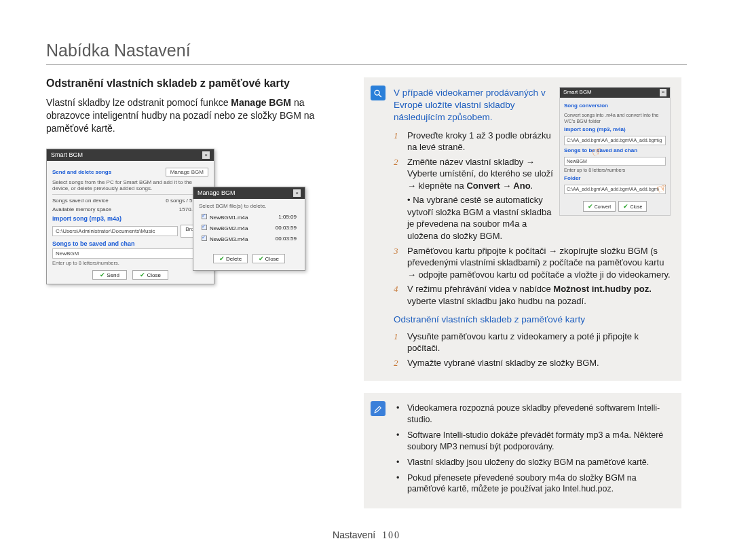 This screenshot has width=733, height=560. Describe the element at coordinates (391, 535) in the screenshot. I see `page-number: 100` at that location.